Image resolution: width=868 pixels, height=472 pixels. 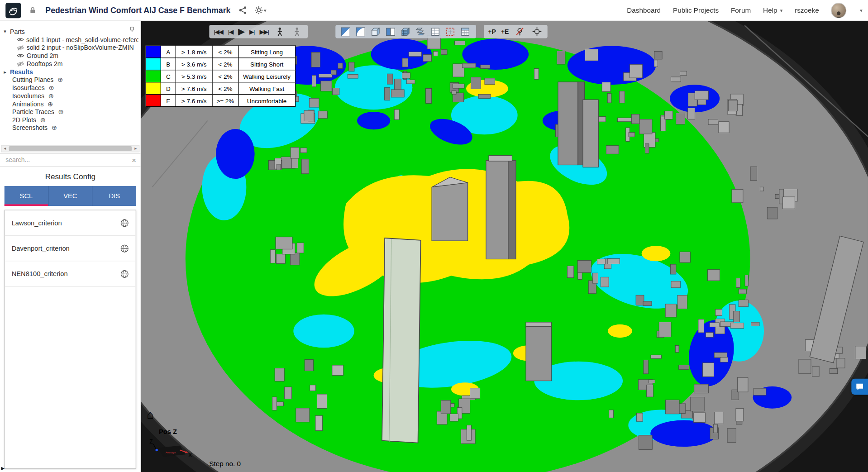 I want to click on dual-view-icon, so click(x=391, y=32).